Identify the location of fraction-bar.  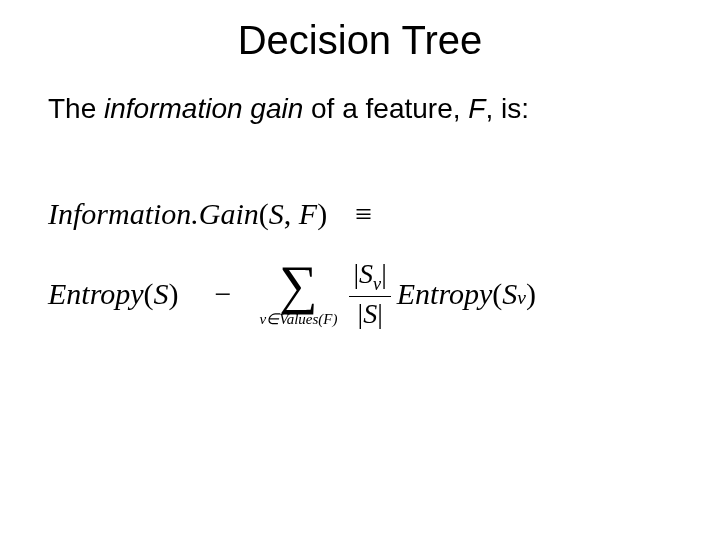
(370, 296).